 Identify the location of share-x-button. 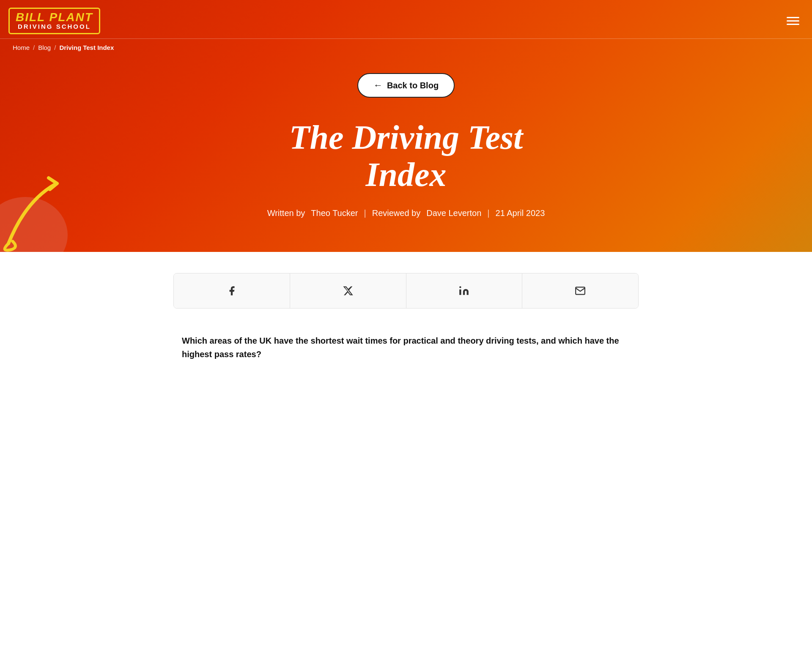
(348, 291).